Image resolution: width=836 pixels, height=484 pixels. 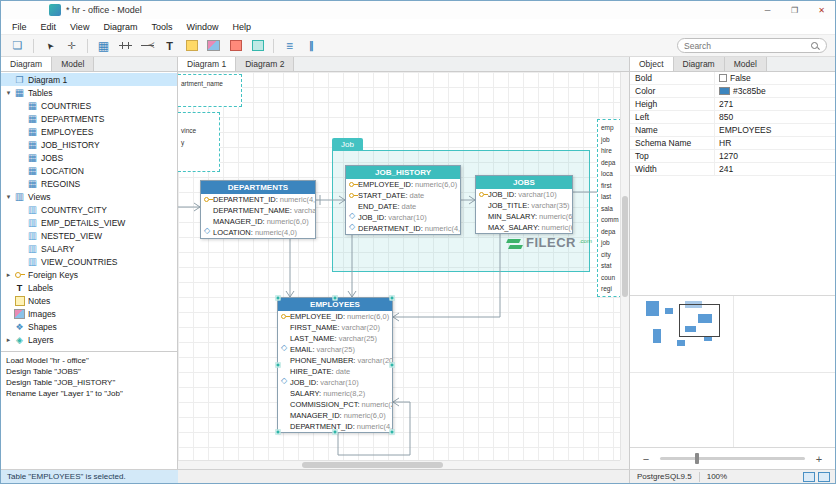 What do you see at coordinates (89, 340) in the screenshot?
I see `tree-item-layers: ▸Layers` at bounding box center [89, 340].